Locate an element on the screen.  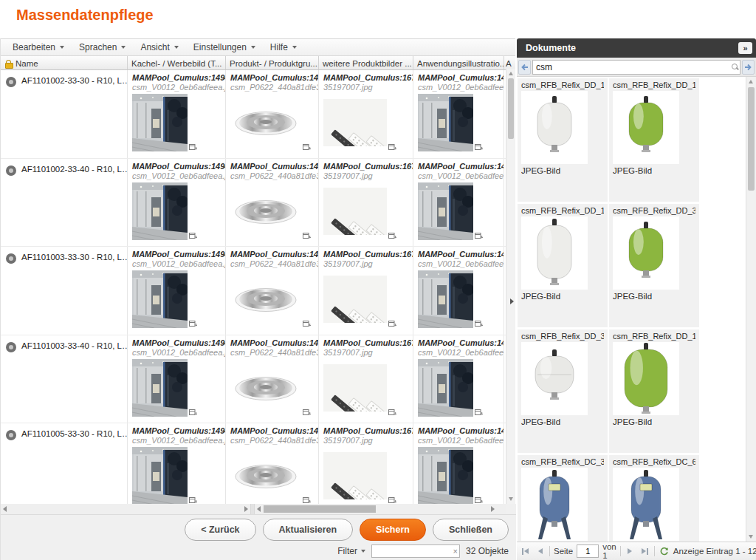
back-button: < Zurück is located at coordinates (220, 530).